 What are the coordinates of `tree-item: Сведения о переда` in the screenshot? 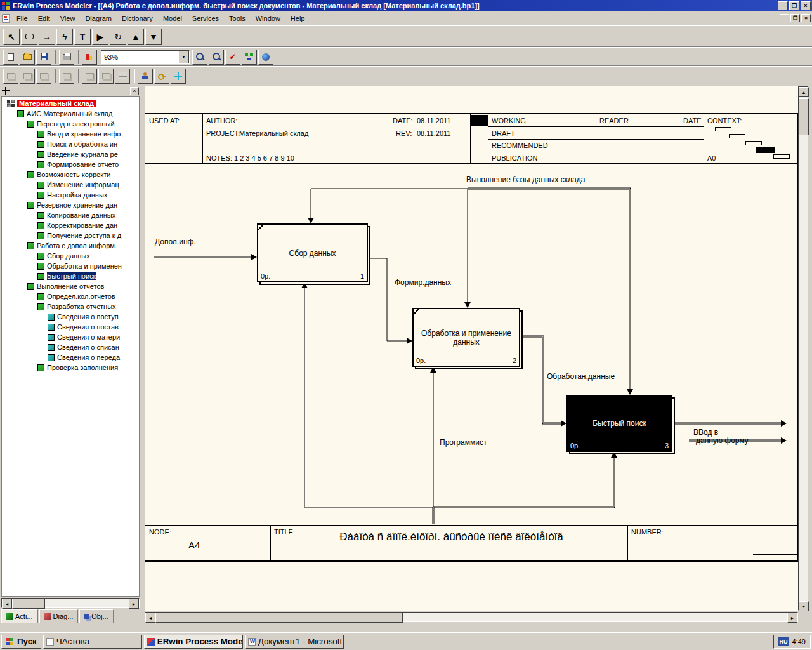 It's located at (70, 357).